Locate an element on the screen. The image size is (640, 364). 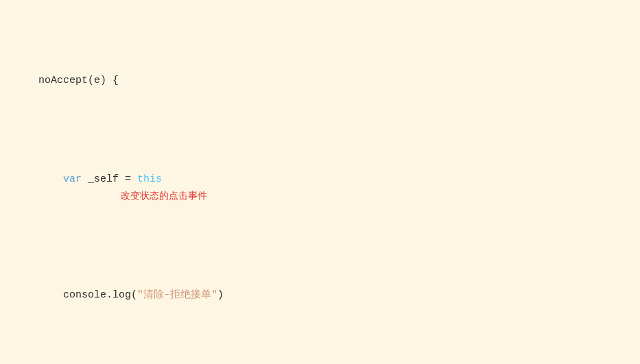
line-text: noAccept(e) { is located at coordinates (78, 81).